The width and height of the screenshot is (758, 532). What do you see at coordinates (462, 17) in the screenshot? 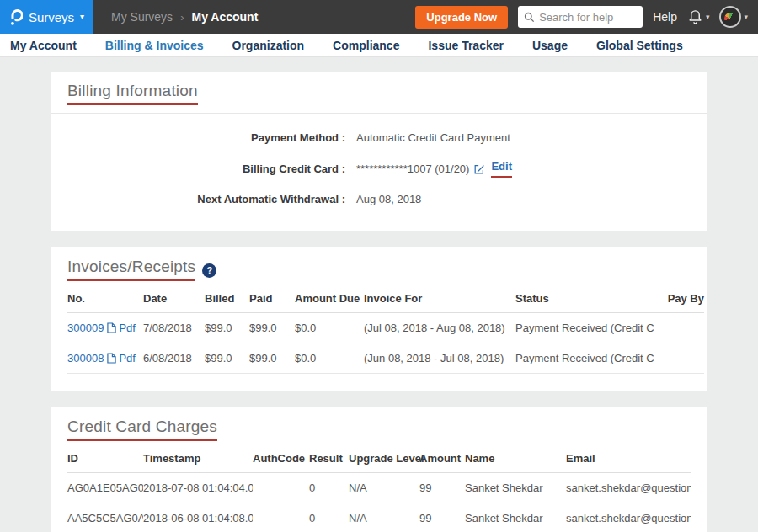
I see `upgrade-now-button: Upgrade Now` at bounding box center [462, 17].